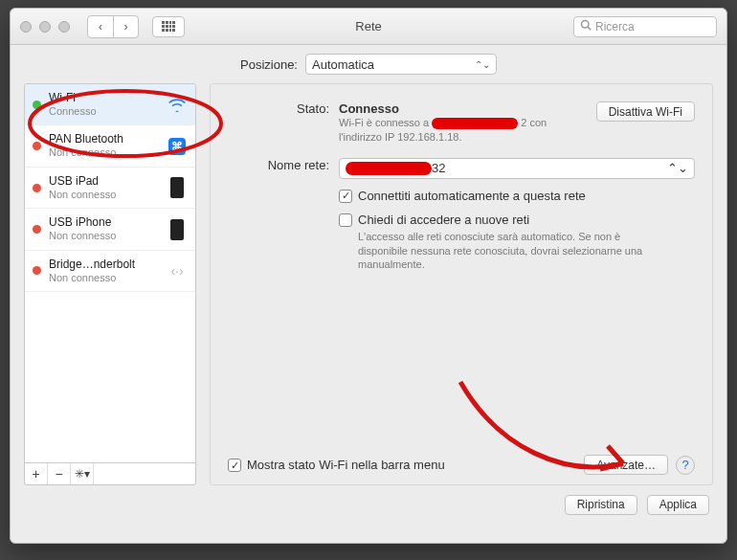 This screenshot has width=737, height=560. Describe the element at coordinates (110, 146) in the screenshot. I see `sidebar-item-pan-bluetooth: PAN Bluetooth Non connesso ⌘` at that location.